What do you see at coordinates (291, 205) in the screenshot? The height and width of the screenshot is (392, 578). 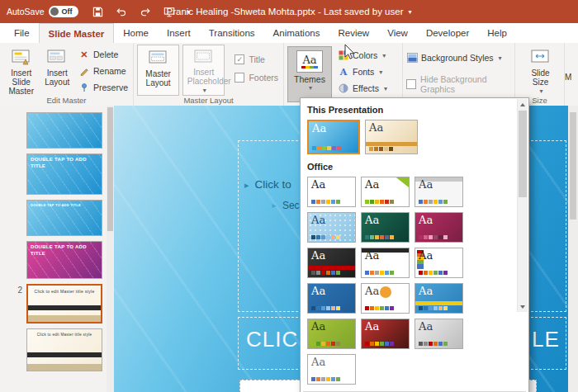 I see `content-line2-text: Sec` at bounding box center [291, 205].